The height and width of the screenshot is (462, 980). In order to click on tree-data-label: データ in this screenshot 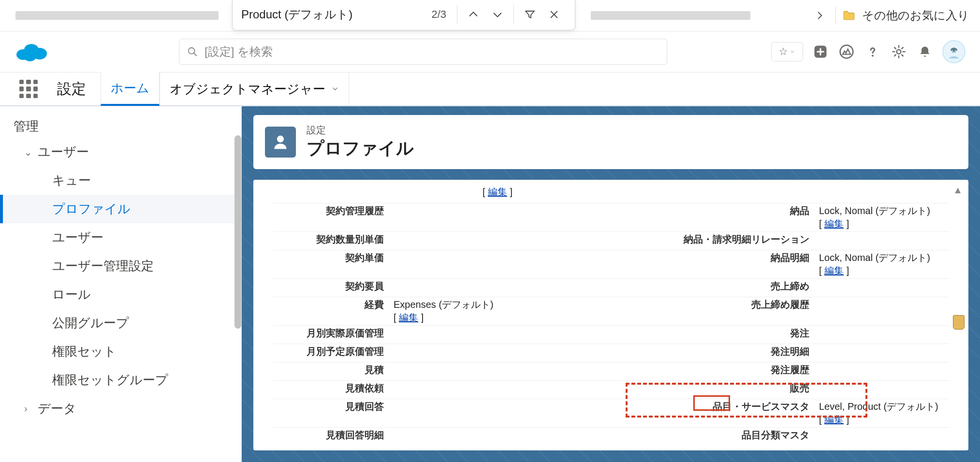, I will do `click(57, 409)`.